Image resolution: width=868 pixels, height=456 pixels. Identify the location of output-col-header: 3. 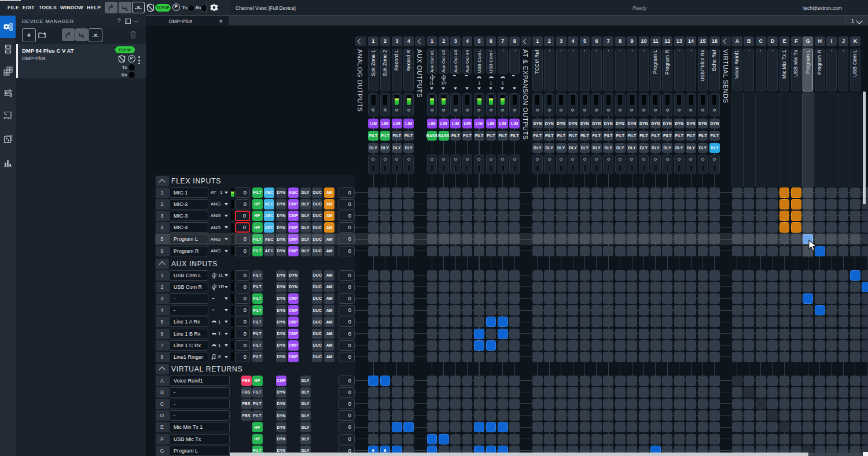
(455, 42).